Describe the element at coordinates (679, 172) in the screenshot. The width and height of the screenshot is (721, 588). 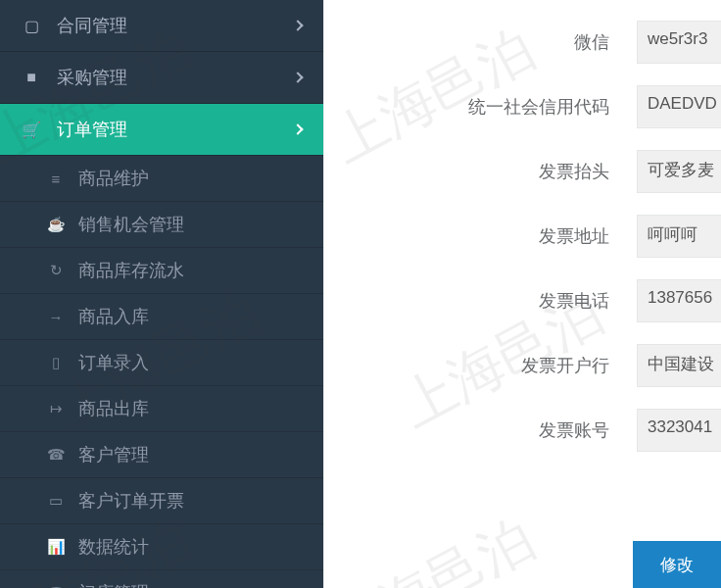
I see `input-invoice-title: 可爱多麦` at that location.